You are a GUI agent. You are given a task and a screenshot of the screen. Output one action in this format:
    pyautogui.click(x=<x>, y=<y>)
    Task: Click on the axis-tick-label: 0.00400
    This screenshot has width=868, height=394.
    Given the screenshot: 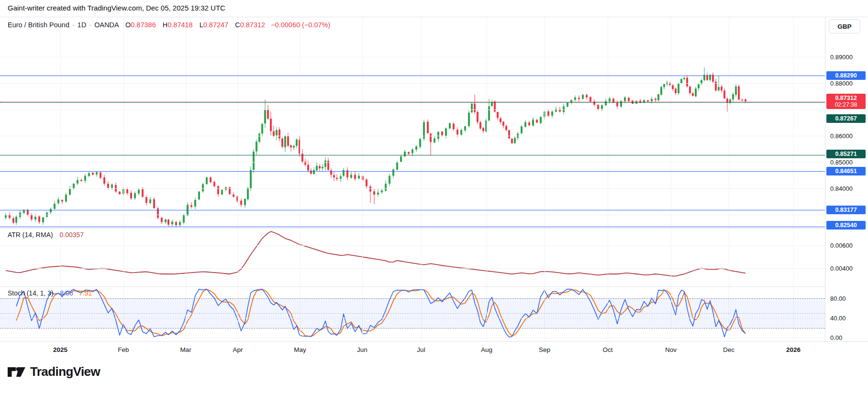 What is the action you would take?
    pyautogui.click(x=841, y=269)
    